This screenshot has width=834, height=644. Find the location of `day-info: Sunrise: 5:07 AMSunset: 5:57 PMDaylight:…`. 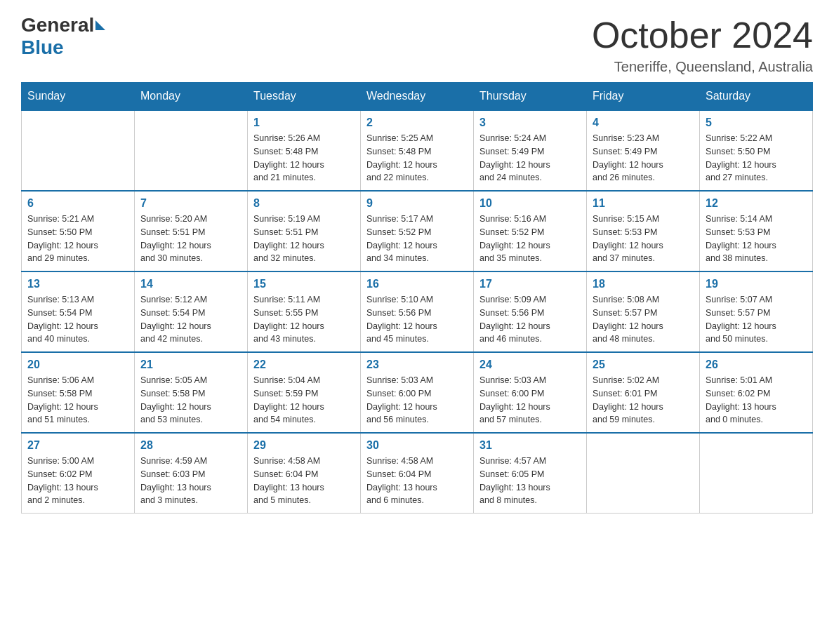

day-info: Sunrise: 5:07 AMSunset: 5:57 PMDaylight:… is located at coordinates (756, 320).